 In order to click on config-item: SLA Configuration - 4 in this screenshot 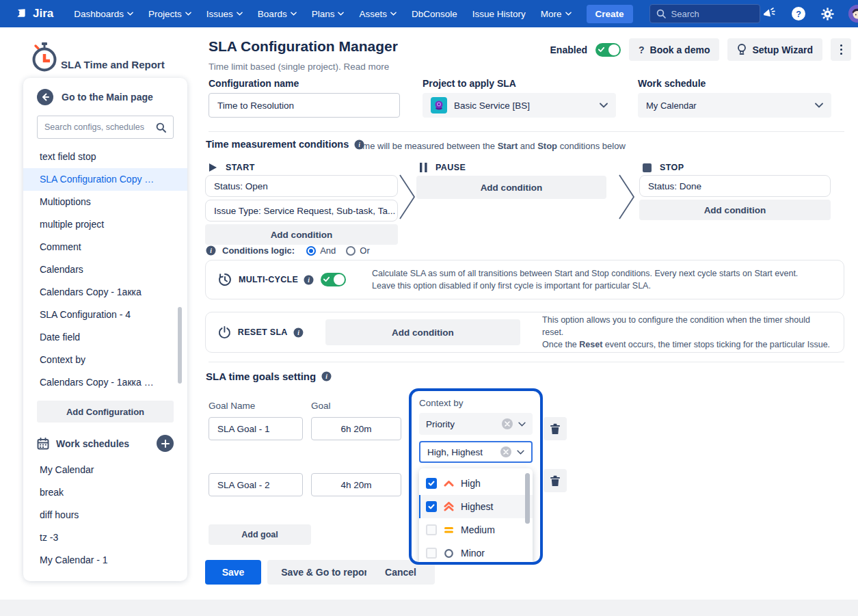, I will do `click(105, 314)`.